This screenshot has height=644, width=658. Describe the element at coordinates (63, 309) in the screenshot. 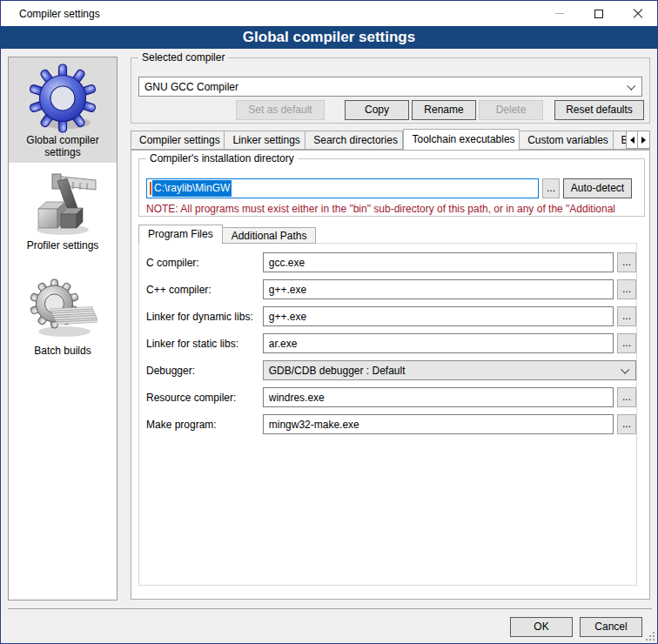

I see `gray-gear-stack-icon` at that location.